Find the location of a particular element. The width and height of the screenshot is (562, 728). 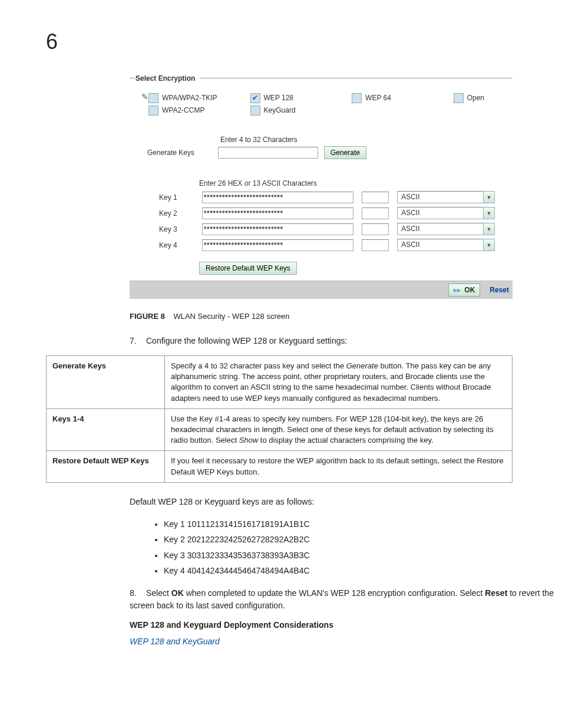

list-item: Key 1 101112131415161718191A1B1C is located at coordinates (363, 525).